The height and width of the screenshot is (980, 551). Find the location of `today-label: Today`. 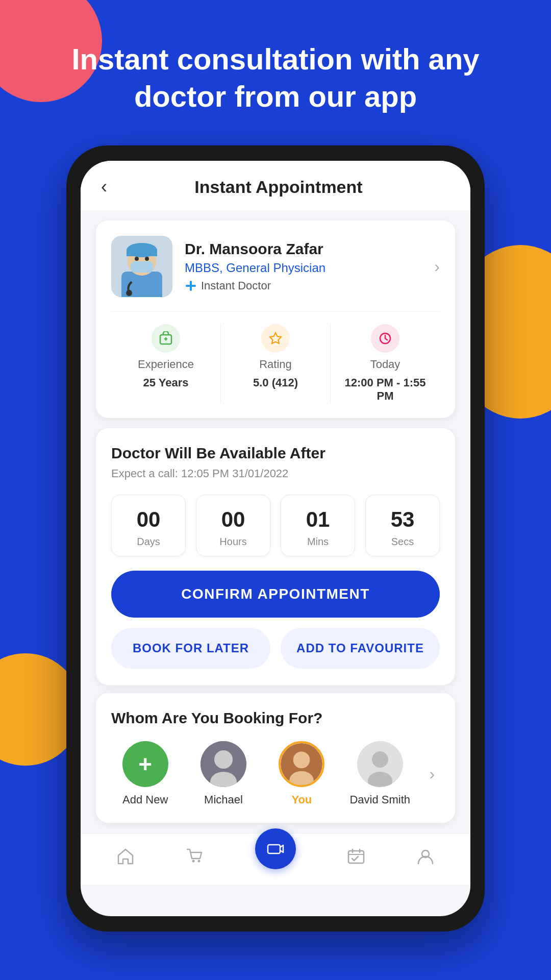

today-label: Today is located at coordinates (386, 364).